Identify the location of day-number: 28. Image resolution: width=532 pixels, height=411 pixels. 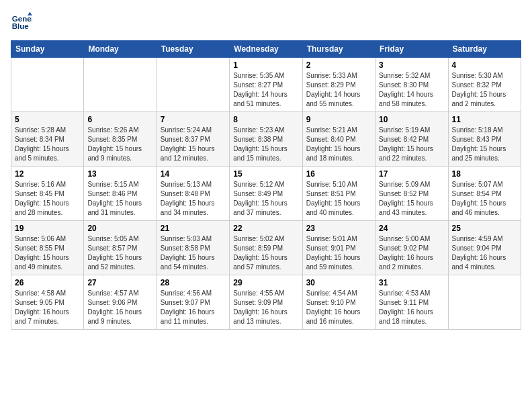
(193, 283).